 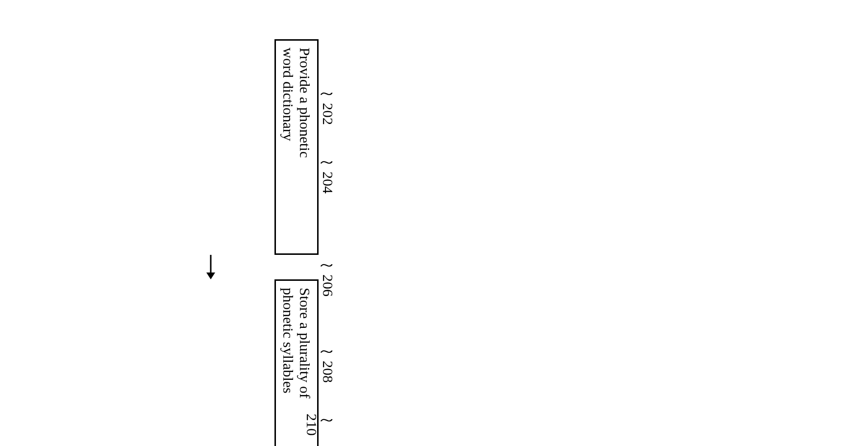 What do you see at coordinates (297, 147) in the screenshot?
I see `flow-step-box: Provide a phonetic word dictionary` at bounding box center [297, 147].